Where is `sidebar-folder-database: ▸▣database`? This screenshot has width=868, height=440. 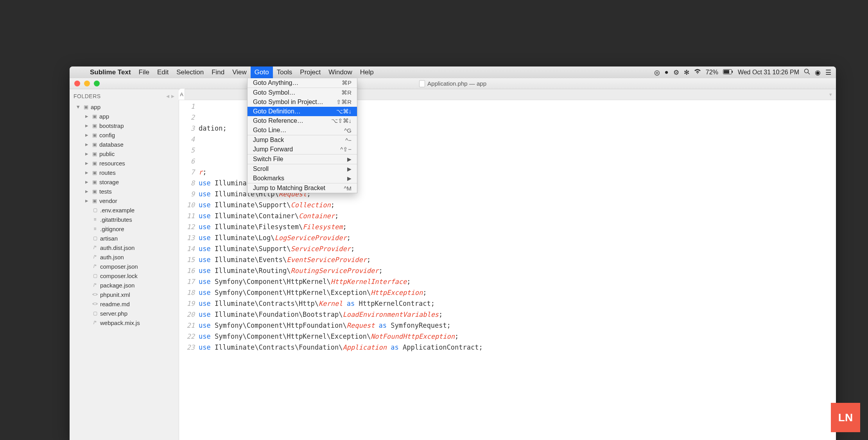
sidebar-folder-database: ▸▣database is located at coordinates (124, 144).